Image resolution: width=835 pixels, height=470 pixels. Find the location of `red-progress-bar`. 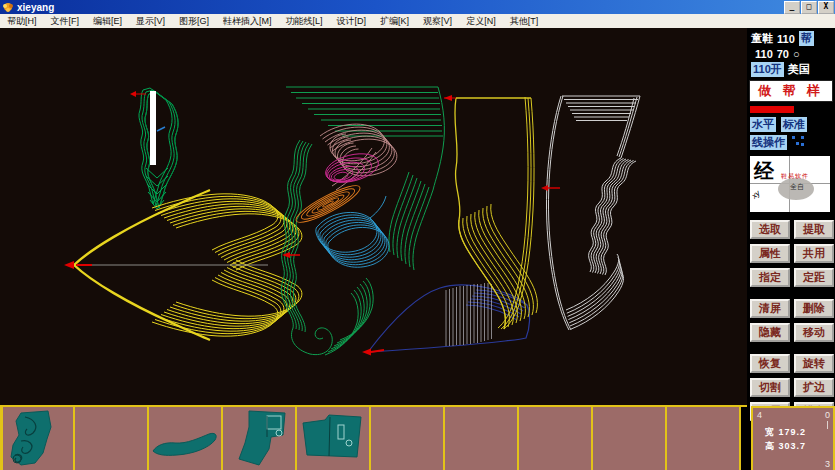

red-progress-bar is located at coordinates (772, 110).